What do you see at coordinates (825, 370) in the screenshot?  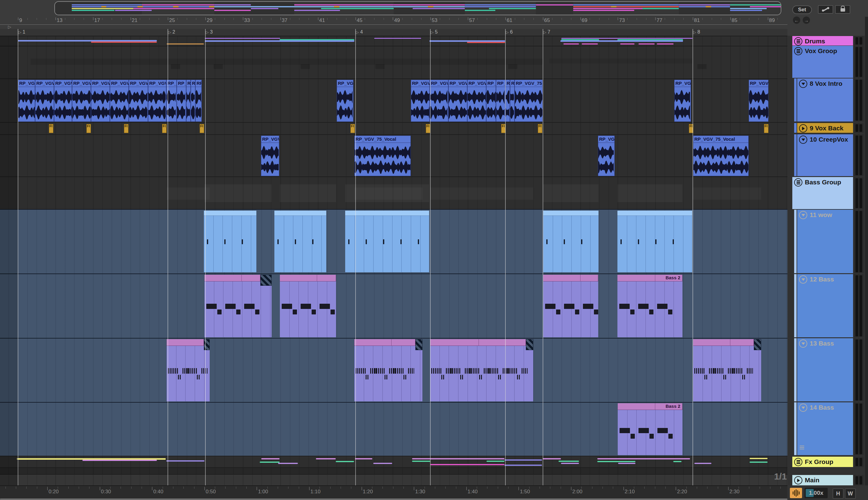 I see `track-header-13-bass: 13 Bass` at bounding box center [825, 370].